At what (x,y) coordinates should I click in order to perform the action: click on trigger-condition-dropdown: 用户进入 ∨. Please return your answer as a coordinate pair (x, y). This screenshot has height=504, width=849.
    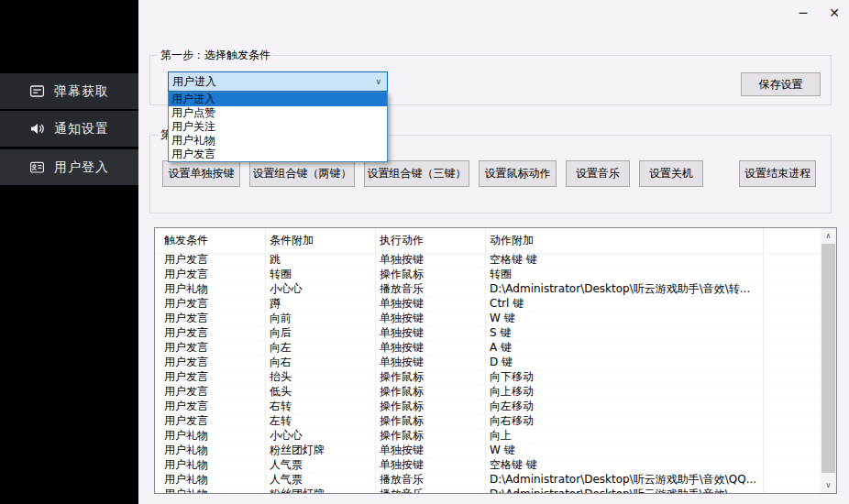
    Looking at the image, I should click on (278, 82).